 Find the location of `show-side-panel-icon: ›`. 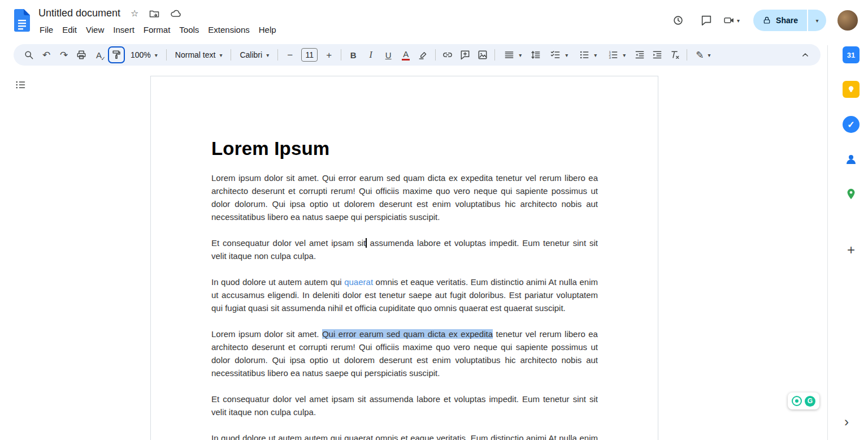

show-side-panel-icon: › is located at coordinates (847, 422).